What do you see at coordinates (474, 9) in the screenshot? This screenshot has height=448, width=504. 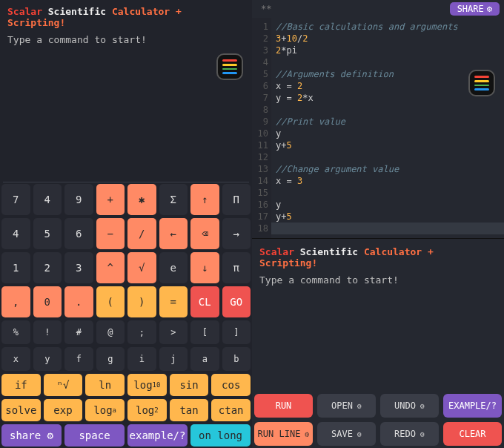 I see `share-button: SHARE⚙` at bounding box center [474, 9].